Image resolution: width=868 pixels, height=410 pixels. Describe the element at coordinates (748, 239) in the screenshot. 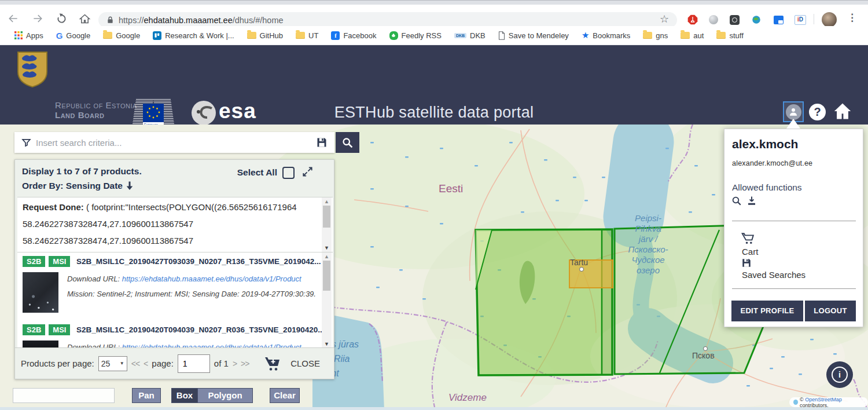

I see `cart-icon` at that location.